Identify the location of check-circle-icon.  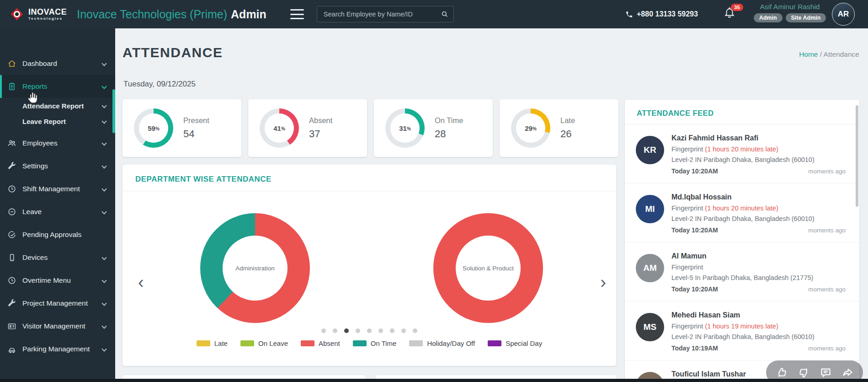
(12, 235).